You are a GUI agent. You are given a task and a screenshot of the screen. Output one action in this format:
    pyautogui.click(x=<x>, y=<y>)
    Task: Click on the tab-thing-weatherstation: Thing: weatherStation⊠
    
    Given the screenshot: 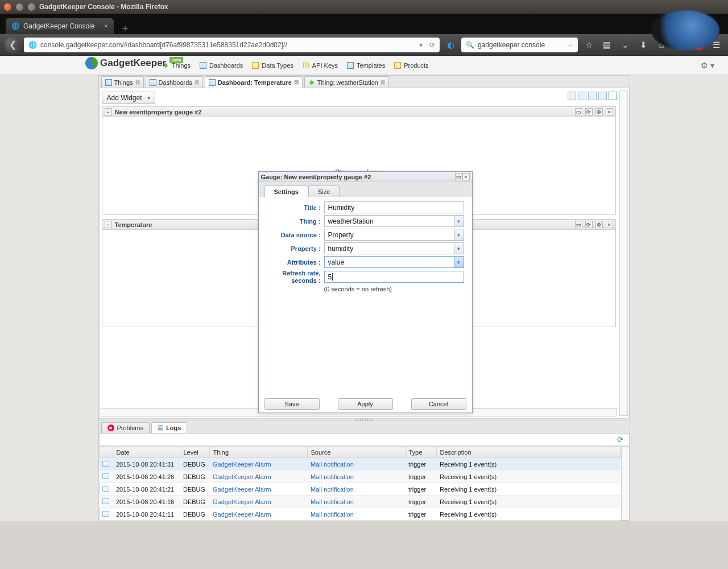 What is the action you would take?
    pyautogui.click(x=347, y=82)
    